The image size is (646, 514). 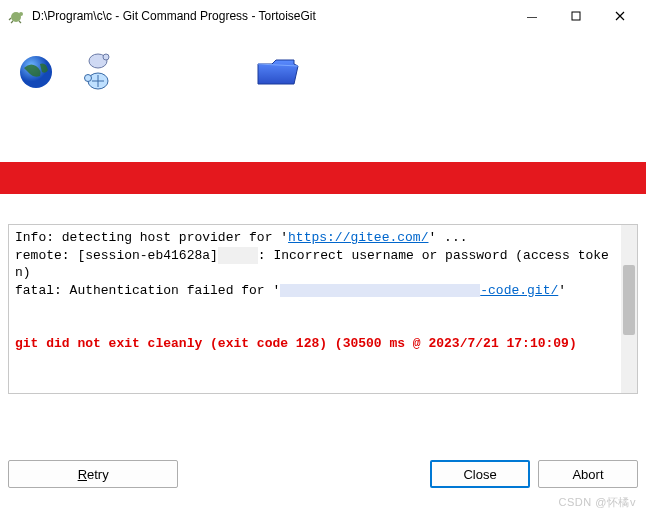 I want to click on globe-icon, so click(x=36, y=72).